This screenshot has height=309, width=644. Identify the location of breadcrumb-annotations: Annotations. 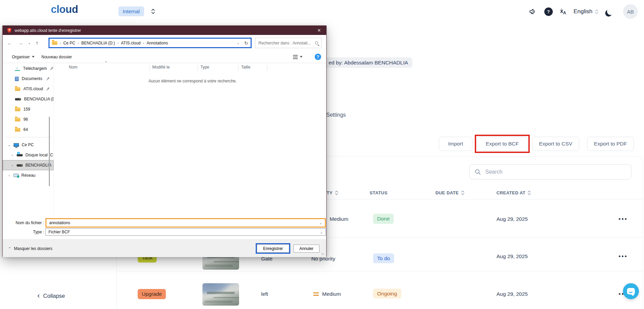
(157, 43).